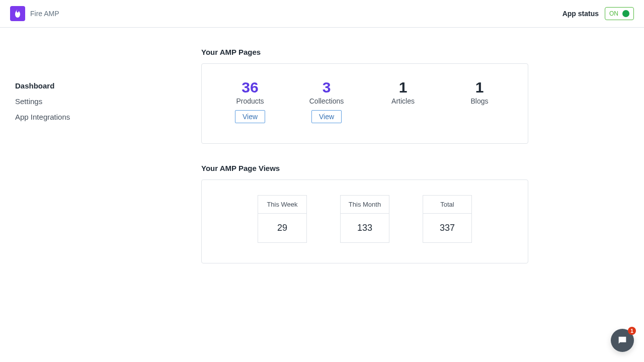 The image size is (644, 362). What do you see at coordinates (322, 14) in the screenshot?
I see `app-header: Fire AMP App status ON` at bounding box center [322, 14].